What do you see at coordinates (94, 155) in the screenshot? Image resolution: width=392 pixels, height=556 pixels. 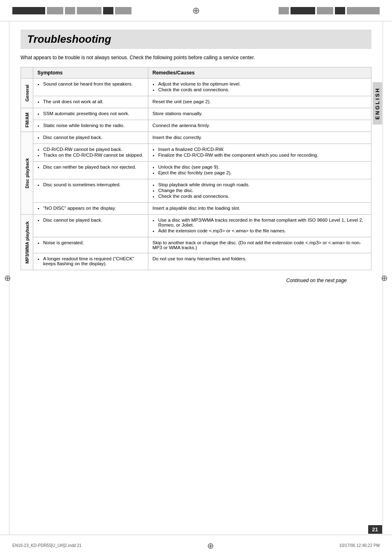 I see `list-item: Tracks on the CD-R/CD-RW cannot be skipp…` at bounding box center [94, 155].